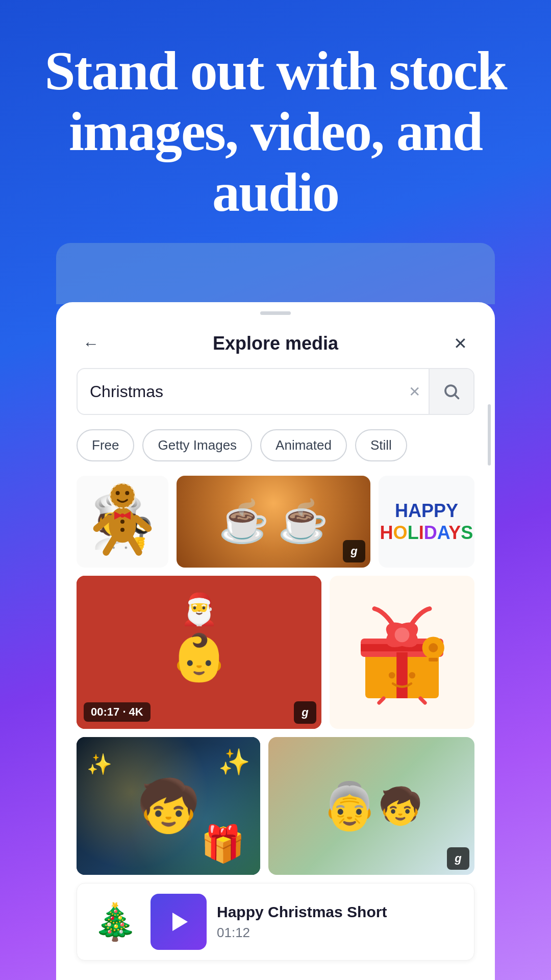 This screenshot has height=980, width=551. I want to click on child-gifts-visual: 🧒 🎁 ✨ ✨, so click(168, 806).